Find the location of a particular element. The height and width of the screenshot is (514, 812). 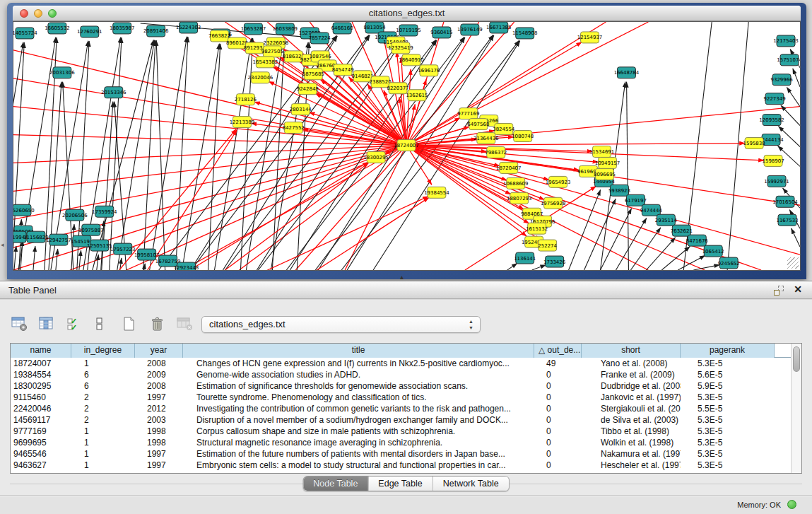

graph-node: 15224303 is located at coordinates (189, 28).